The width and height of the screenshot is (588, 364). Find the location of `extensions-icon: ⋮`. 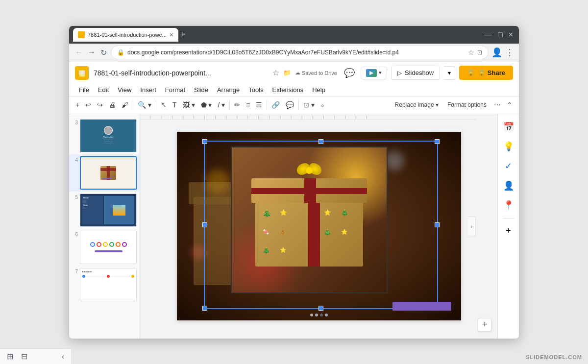

extensions-icon: ⋮ is located at coordinates (510, 52).